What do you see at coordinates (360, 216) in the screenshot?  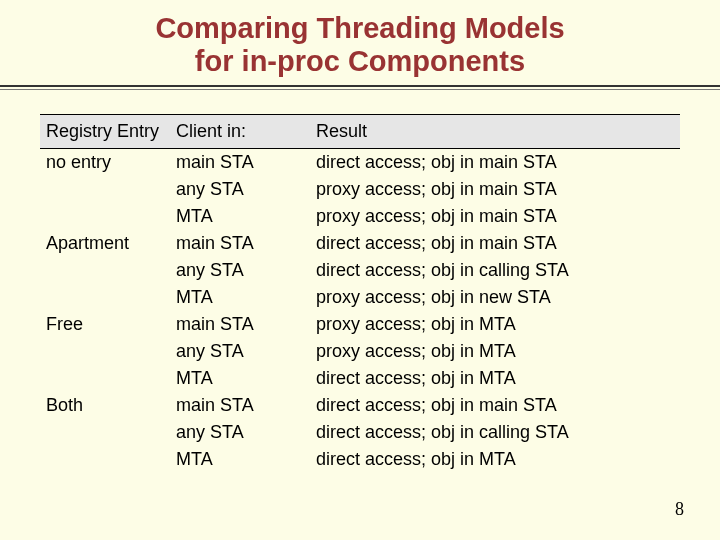 I see `table-row: MTA proxy access; obj in main STA` at bounding box center [360, 216].